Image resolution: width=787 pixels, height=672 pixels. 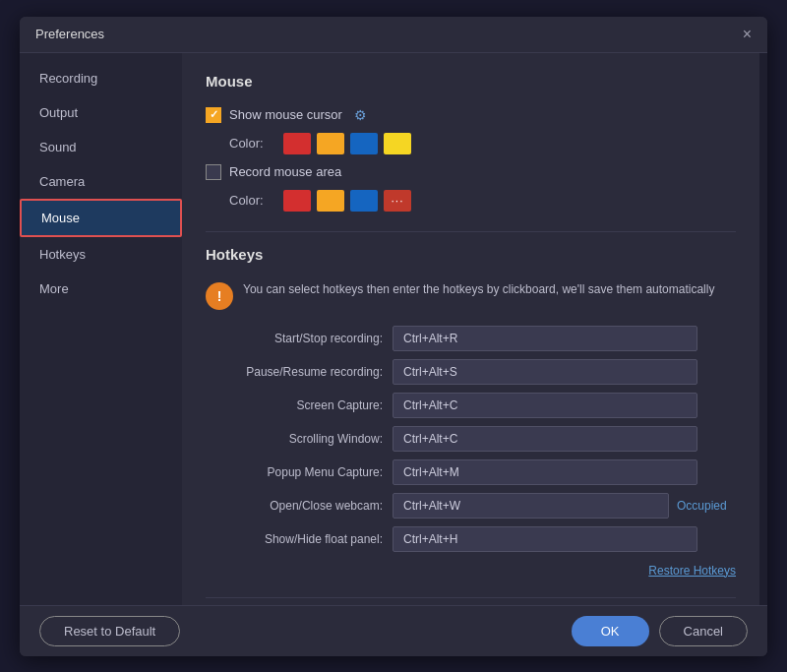 I want to click on footer-left: Reset to Default, so click(x=110, y=632).